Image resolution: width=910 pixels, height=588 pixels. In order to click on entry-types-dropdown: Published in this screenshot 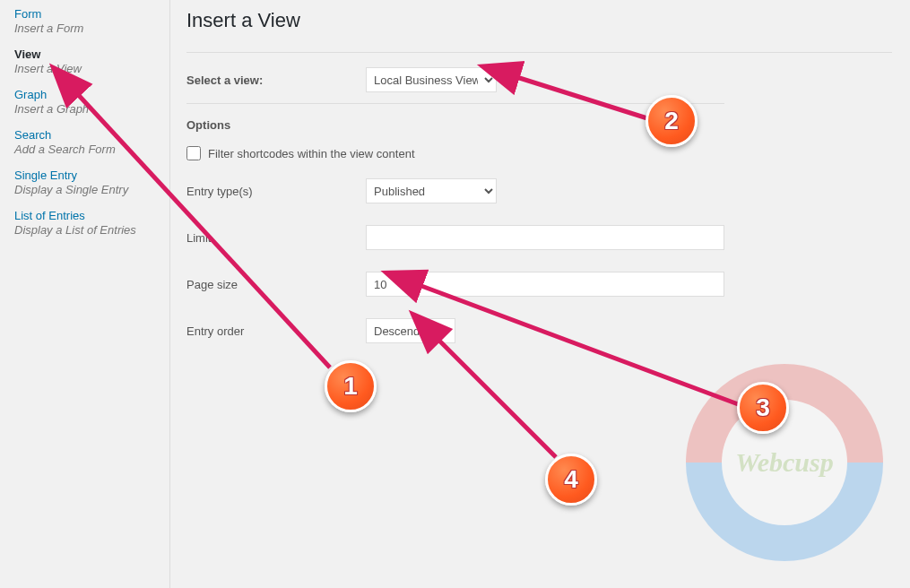, I will do `click(431, 191)`.